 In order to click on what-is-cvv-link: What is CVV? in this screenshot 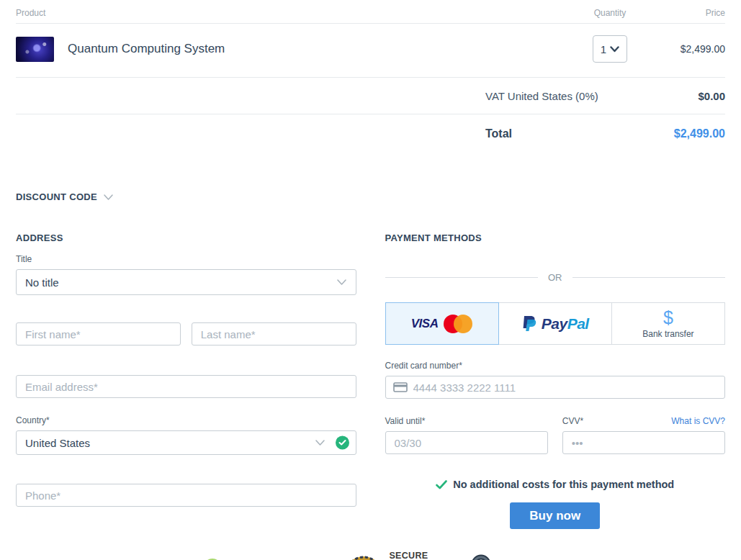, I will do `click(699, 421)`.